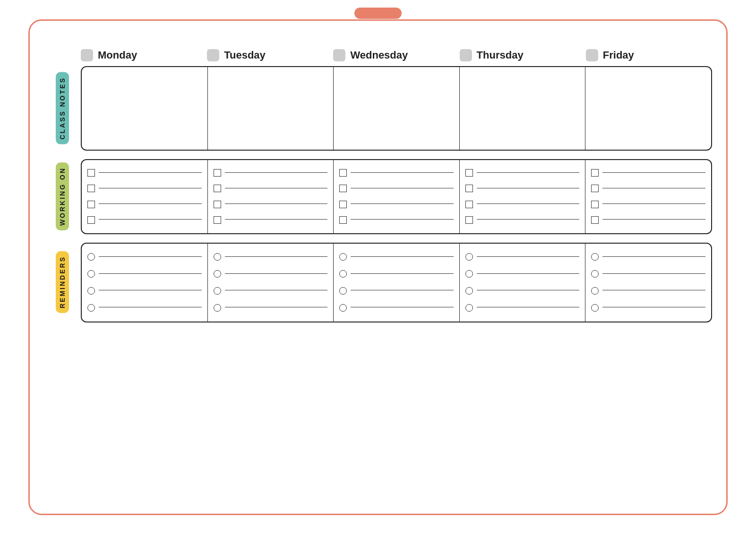 The width and height of the screenshot is (756, 534). Describe the element at coordinates (271, 109) in the screenshot. I see `class-notes-tuesday` at that location.